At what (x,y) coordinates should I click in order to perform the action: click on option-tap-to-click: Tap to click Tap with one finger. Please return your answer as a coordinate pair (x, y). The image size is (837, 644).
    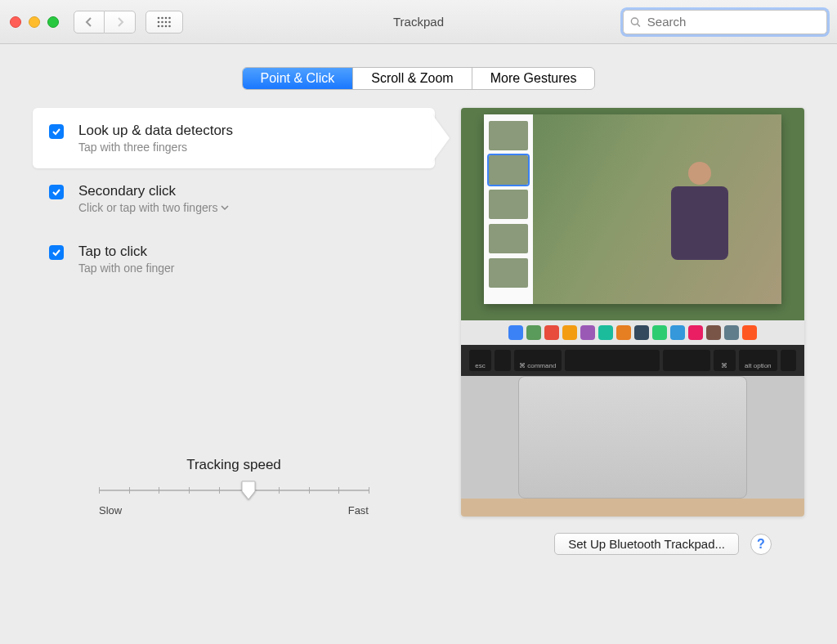
    Looking at the image, I should click on (234, 259).